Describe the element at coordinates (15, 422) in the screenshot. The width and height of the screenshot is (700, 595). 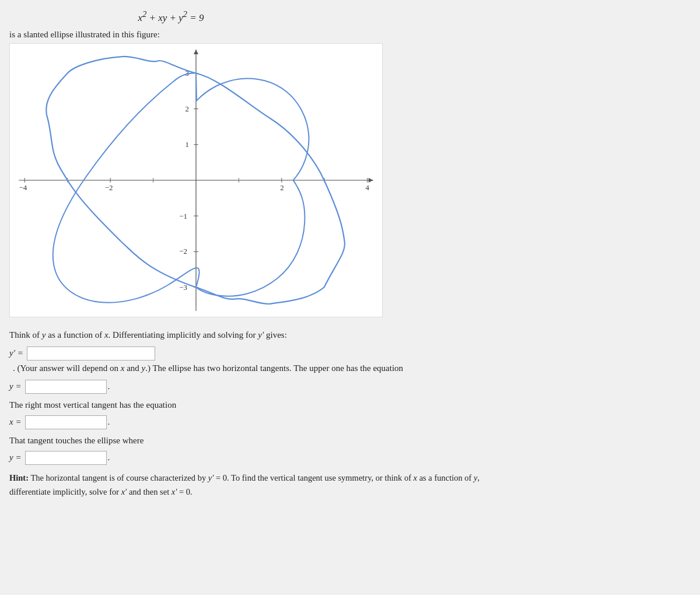
I see `x-label: x =` at that location.